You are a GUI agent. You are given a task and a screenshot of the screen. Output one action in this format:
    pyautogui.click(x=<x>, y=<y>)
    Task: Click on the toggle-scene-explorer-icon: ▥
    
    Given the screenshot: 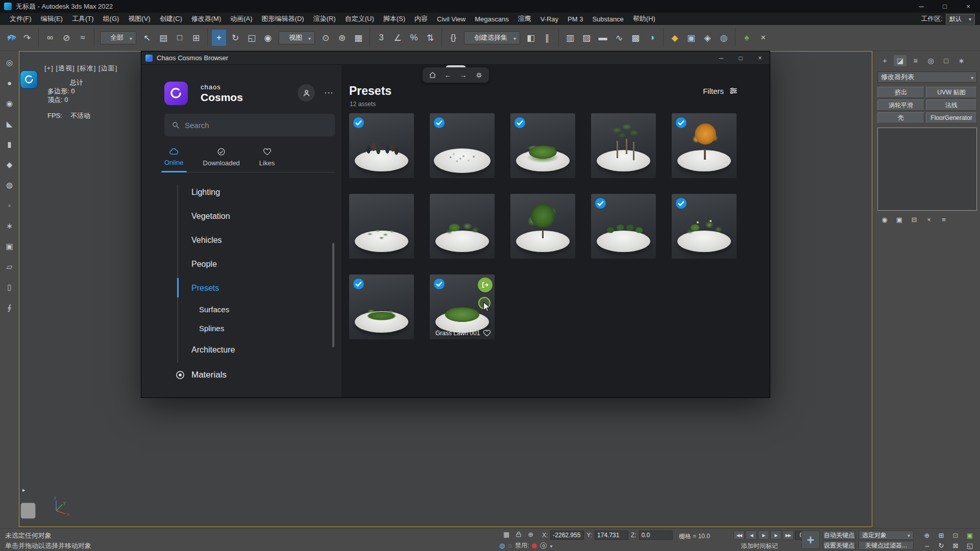 What is the action you would take?
    pyautogui.click(x=570, y=38)
    